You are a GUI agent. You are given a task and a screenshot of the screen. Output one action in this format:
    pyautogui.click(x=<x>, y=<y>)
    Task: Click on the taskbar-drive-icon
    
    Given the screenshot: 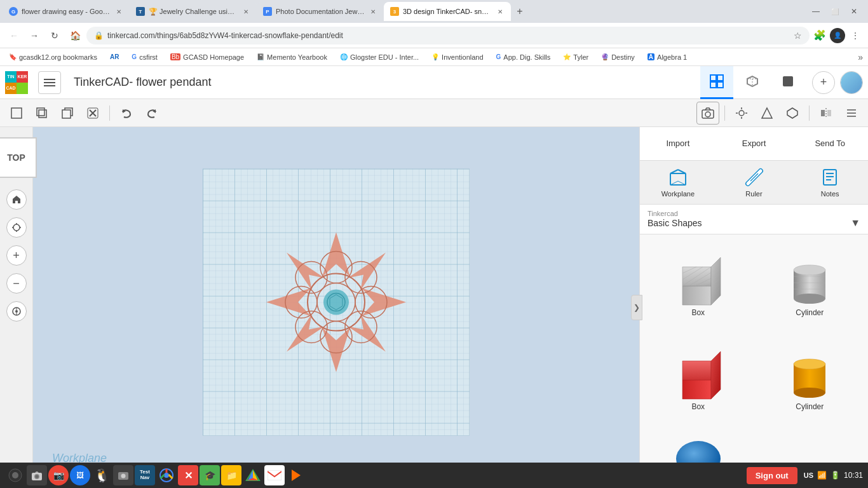 What is the action you would take?
    pyautogui.click(x=253, y=475)
    